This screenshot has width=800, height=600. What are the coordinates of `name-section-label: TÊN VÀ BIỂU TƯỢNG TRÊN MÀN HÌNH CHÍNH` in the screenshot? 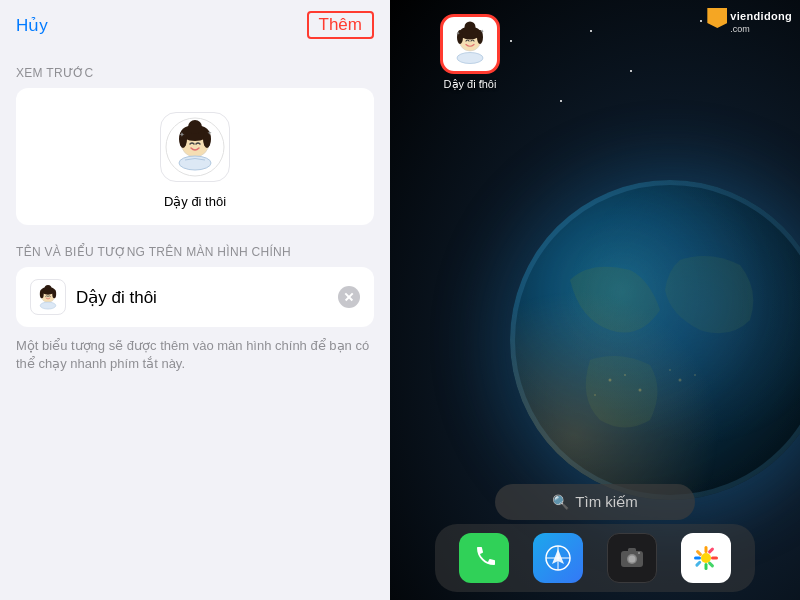 It's located at (195, 246).